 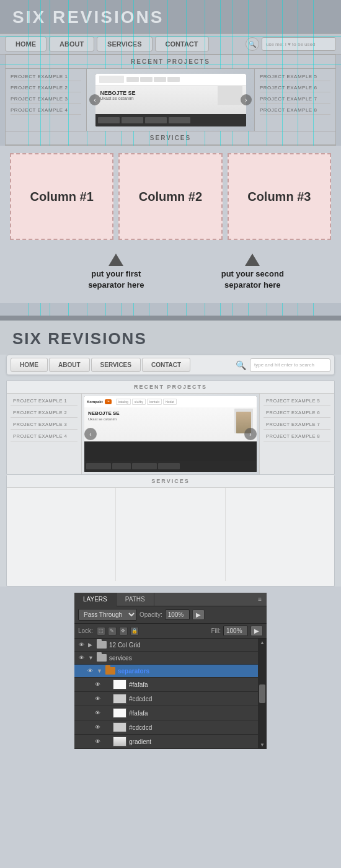 I want to click on actual-search-box: type and hit enter to search, so click(x=290, y=365).